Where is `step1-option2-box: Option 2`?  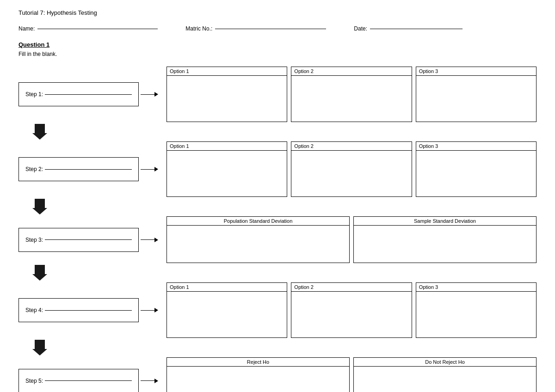 step1-option2-box: Option 2 is located at coordinates (352, 94).